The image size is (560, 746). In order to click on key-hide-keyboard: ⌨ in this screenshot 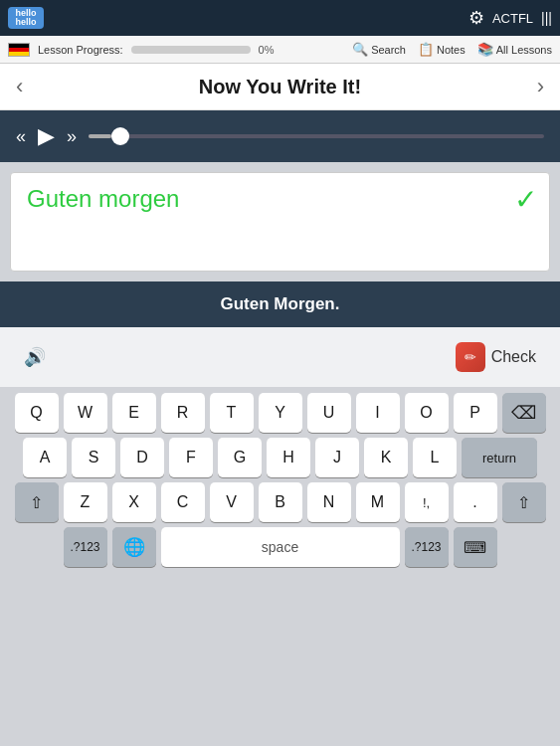, I will do `click(475, 547)`.